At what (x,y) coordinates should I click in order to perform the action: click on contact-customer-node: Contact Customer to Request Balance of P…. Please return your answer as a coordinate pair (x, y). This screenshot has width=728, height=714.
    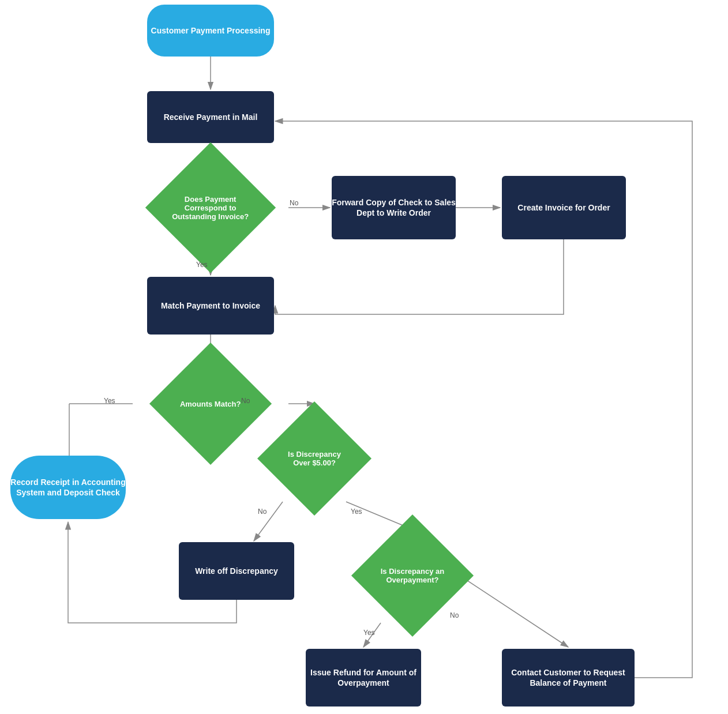
    Looking at the image, I should click on (568, 678).